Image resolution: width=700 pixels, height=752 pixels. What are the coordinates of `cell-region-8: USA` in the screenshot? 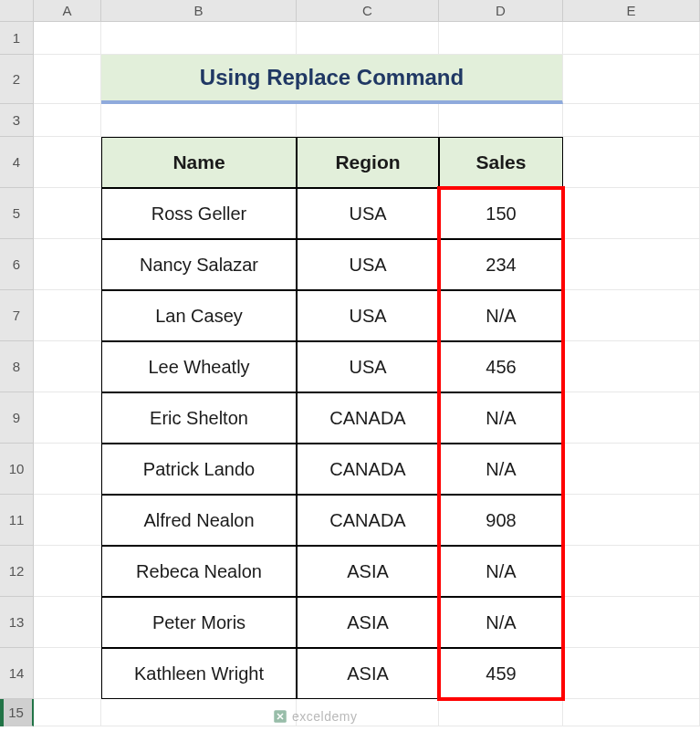 It's located at (368, 367).